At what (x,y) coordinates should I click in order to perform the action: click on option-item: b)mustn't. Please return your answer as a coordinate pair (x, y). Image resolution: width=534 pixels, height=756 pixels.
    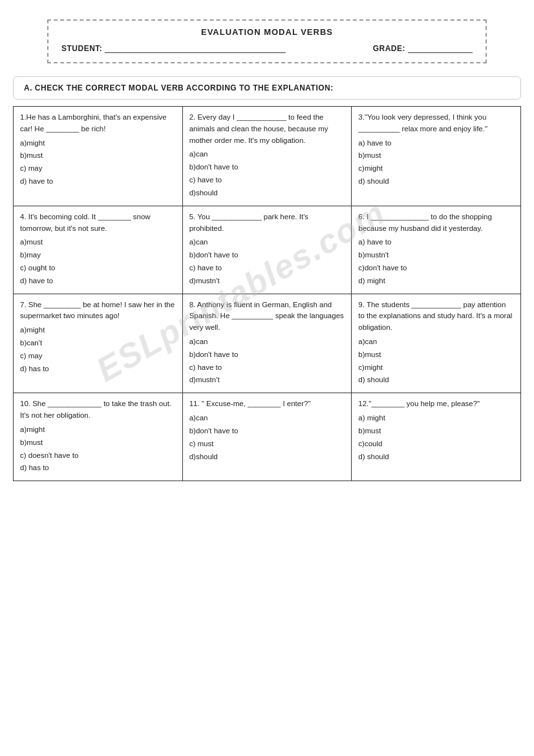
    Looking at the image, I should click on (436, 255).